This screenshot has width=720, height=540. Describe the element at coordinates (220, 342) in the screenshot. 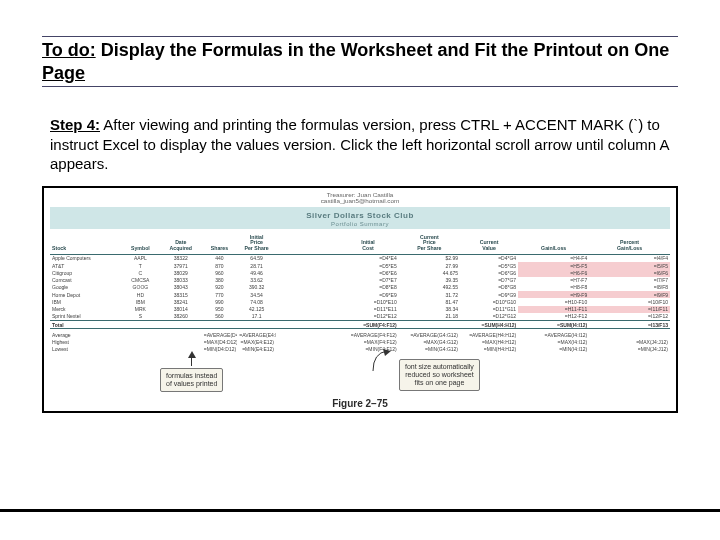

I see `cell: =MAX(D4:D12)` at that location.